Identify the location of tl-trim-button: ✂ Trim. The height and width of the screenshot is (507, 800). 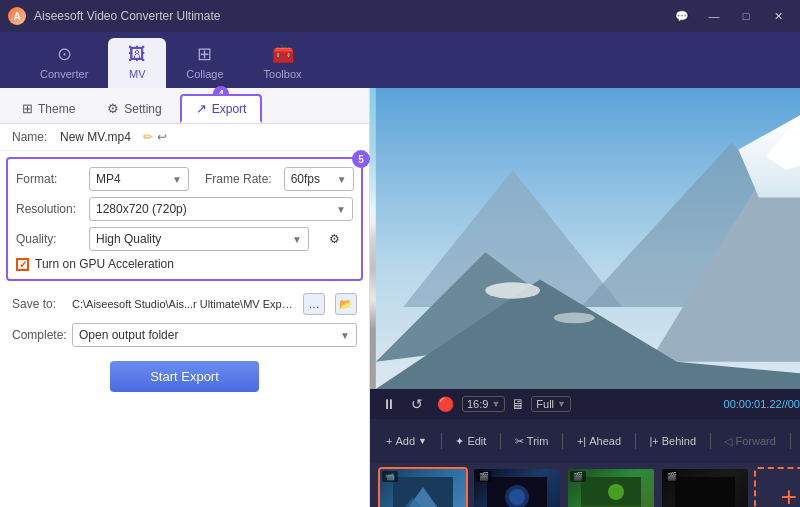
(532, 442).